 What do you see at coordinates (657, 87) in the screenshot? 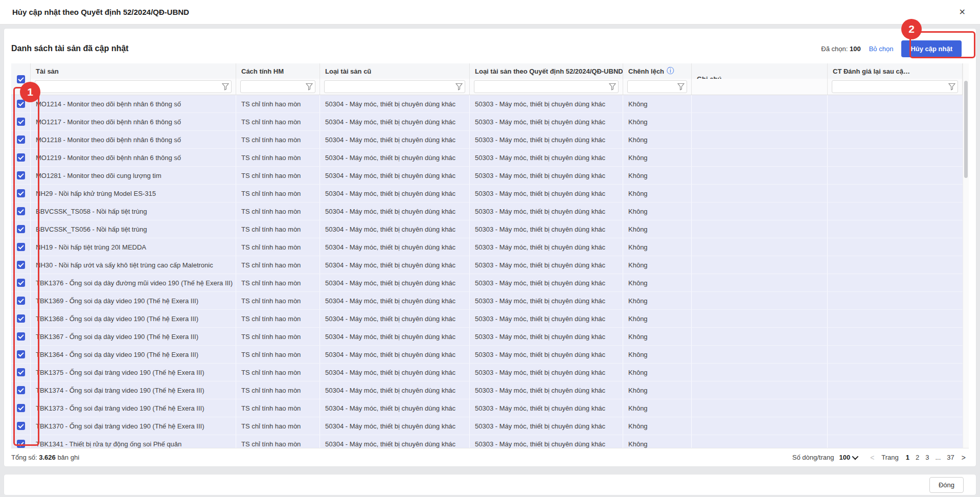
I see `filter-input-diff` at bounding box center [657, 87].